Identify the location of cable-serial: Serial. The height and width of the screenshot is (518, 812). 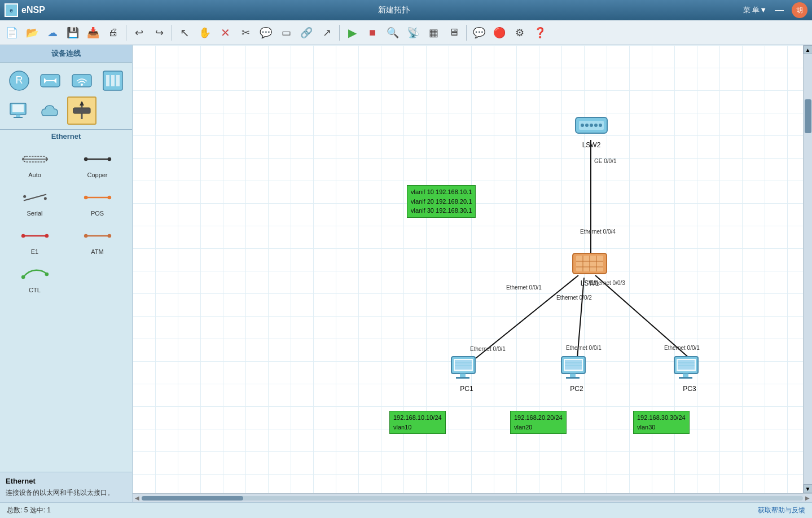
(35, 201).